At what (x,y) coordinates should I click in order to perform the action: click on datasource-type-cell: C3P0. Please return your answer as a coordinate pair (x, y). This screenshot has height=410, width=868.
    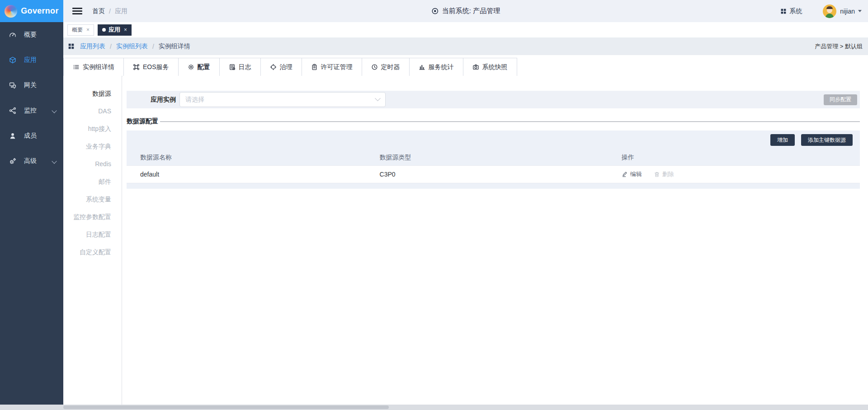
    Looking at the image, I should click on (501, 174).